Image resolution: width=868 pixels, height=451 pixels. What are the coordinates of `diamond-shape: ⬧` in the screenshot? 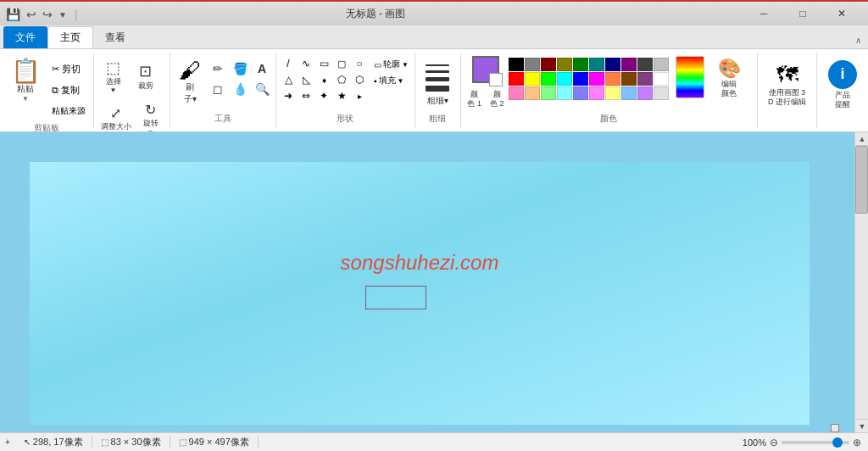 It's located at (324, 80).